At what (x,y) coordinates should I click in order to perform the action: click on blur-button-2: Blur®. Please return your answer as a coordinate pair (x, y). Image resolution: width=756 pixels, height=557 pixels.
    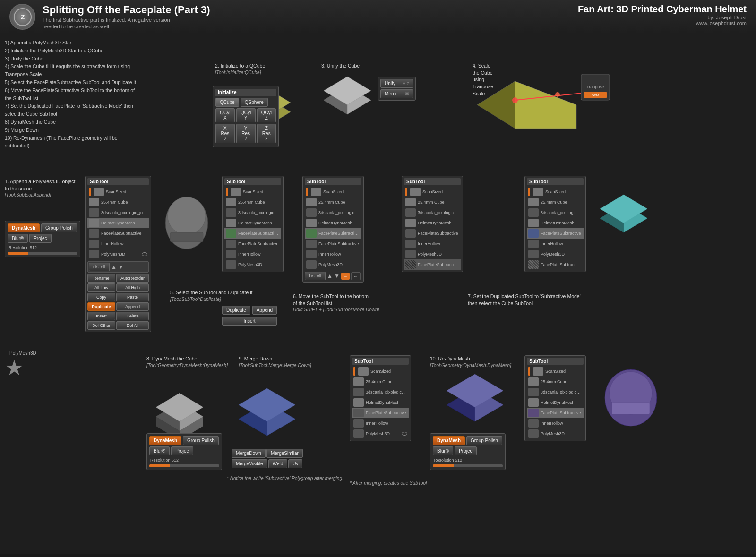
    Looking at the image, I should click on (160, 451).